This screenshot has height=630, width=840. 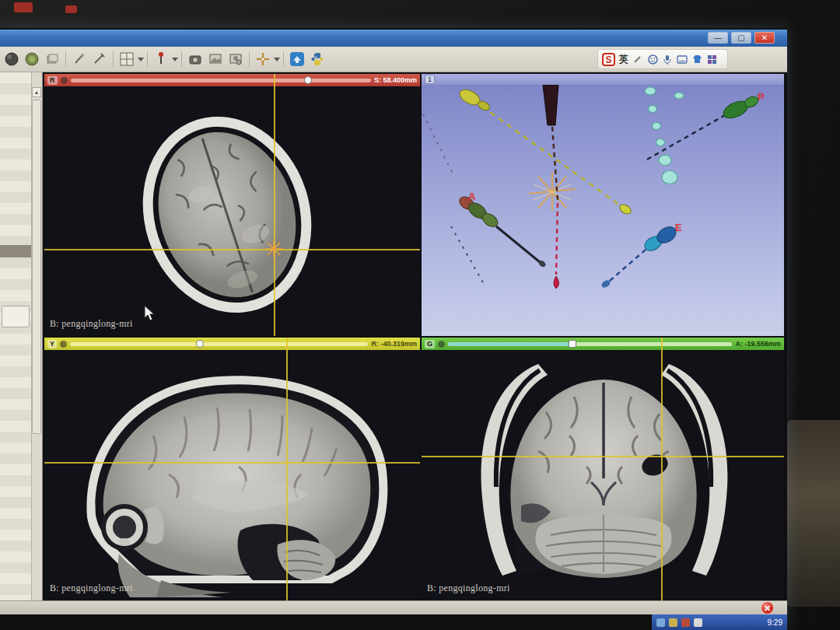 I want to click on threed-view-controller: 1, so click(x=603, y=79).